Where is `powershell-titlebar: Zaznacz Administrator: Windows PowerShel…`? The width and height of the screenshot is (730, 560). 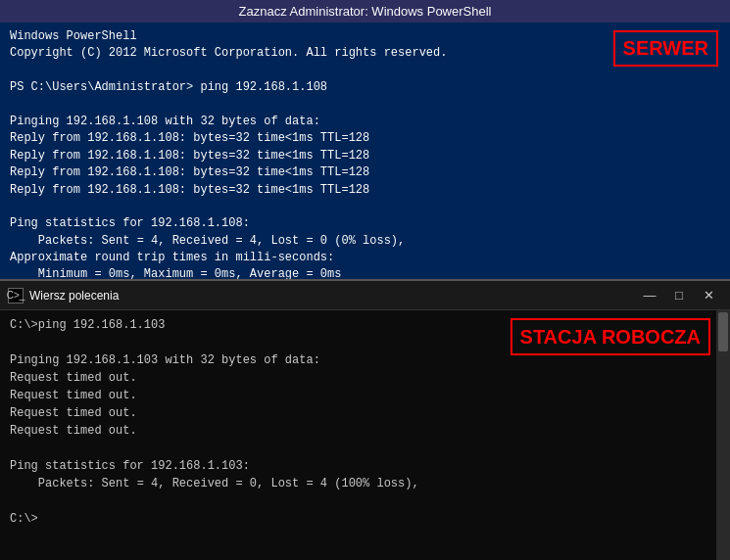
powershell-titlebar: Zaznacz Administrator: Windows PowerShel… is located at coordinates (365, 12).